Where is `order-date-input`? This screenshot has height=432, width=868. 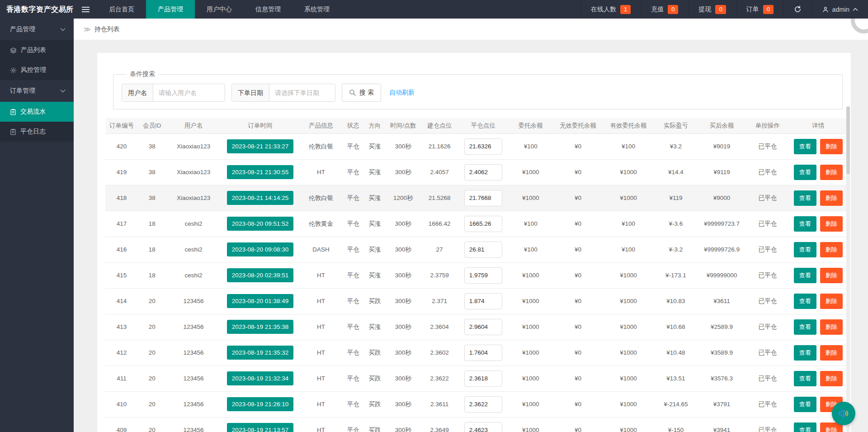
order-date-input is located at coordinates (302, 93).